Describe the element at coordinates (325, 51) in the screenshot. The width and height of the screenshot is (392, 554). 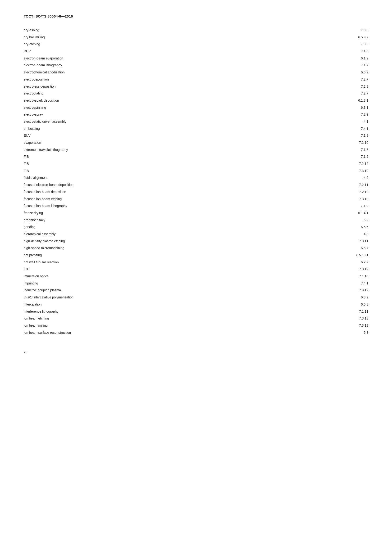
I see `ref-cell: 7.1.5` at that location.